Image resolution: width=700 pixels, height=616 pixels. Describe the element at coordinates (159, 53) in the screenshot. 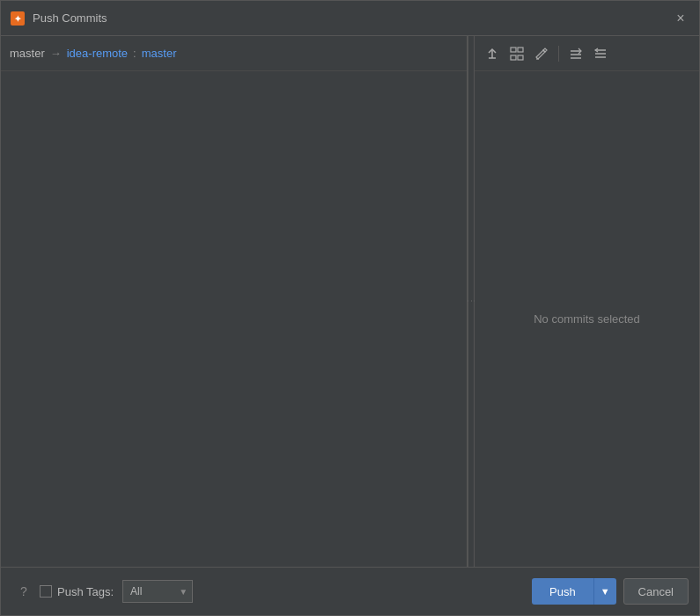

I see `branch-target: master` at that location.